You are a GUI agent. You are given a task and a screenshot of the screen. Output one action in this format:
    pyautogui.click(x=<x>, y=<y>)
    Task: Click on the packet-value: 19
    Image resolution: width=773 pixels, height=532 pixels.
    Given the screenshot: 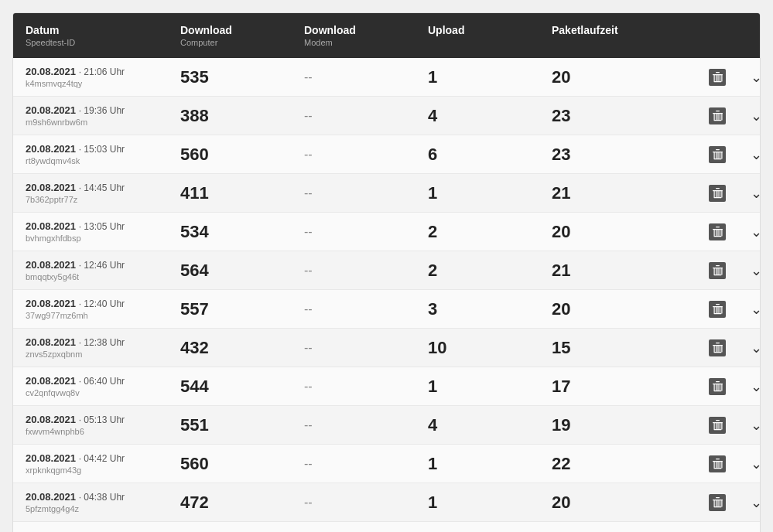 What is the action you would take?
    pyautogui.click(x=617, y=425)
    